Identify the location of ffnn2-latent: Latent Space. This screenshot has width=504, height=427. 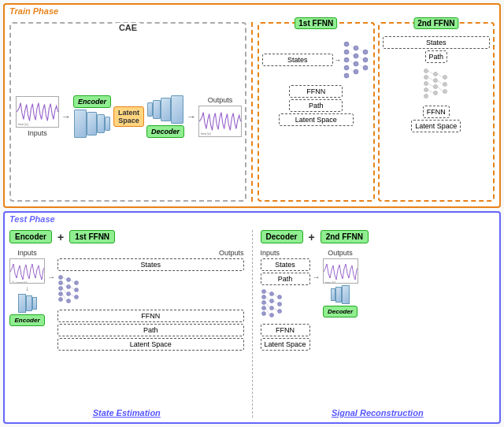
(436, 126).